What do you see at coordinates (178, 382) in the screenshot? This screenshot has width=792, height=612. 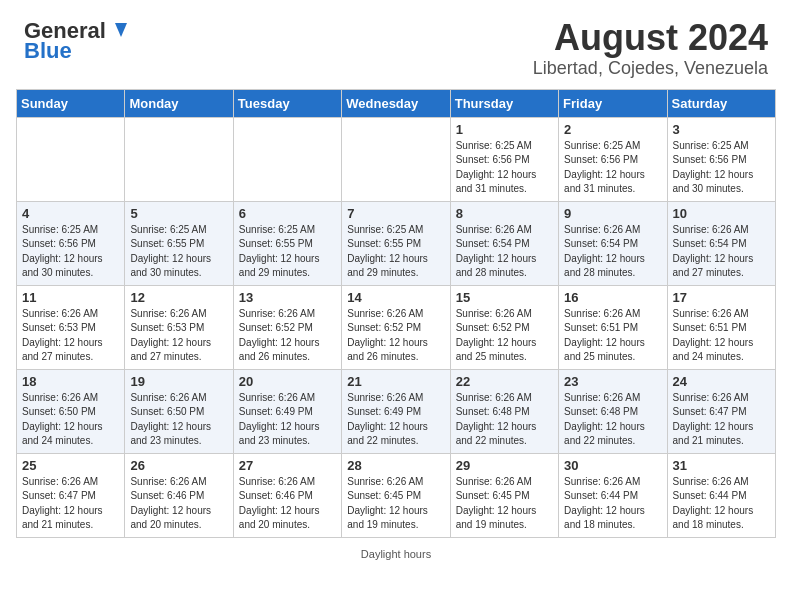 I see `day-number: 19` at bounding box center [178, 382].